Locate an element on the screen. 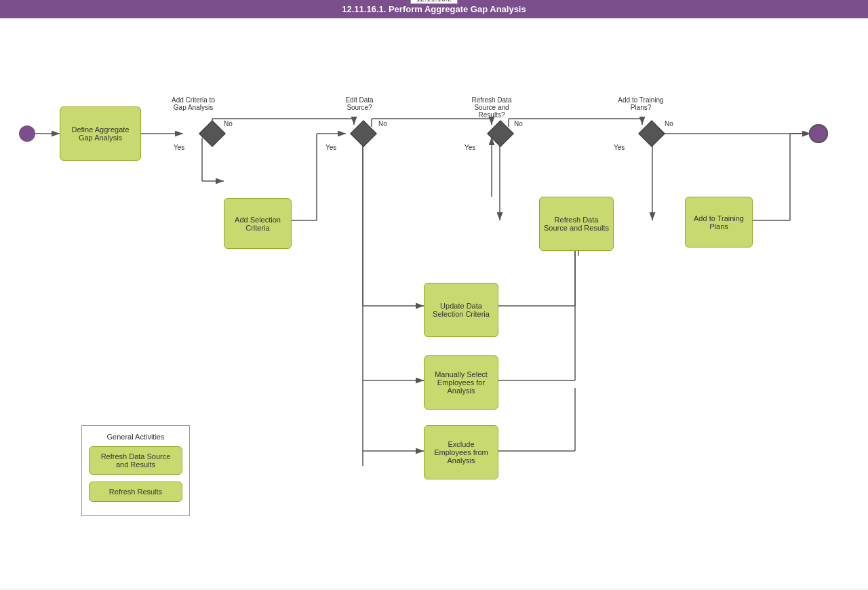 The height and width of the screenshot is (590, 868). gateway2-yes: Yes is located at coordinates (331, 148).